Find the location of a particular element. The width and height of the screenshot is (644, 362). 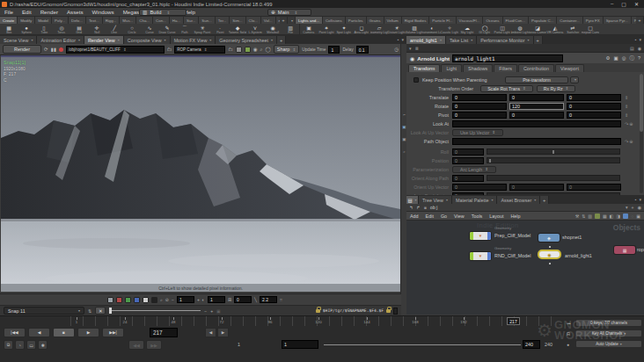

delete-snapshot-button: ✕ is located at coordinates (100, 311).